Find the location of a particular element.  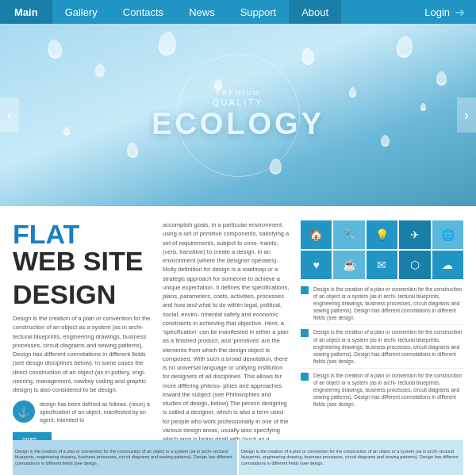

right-text-3: Design is the creation of a plan or conv… is located at coordinates (389, 390).